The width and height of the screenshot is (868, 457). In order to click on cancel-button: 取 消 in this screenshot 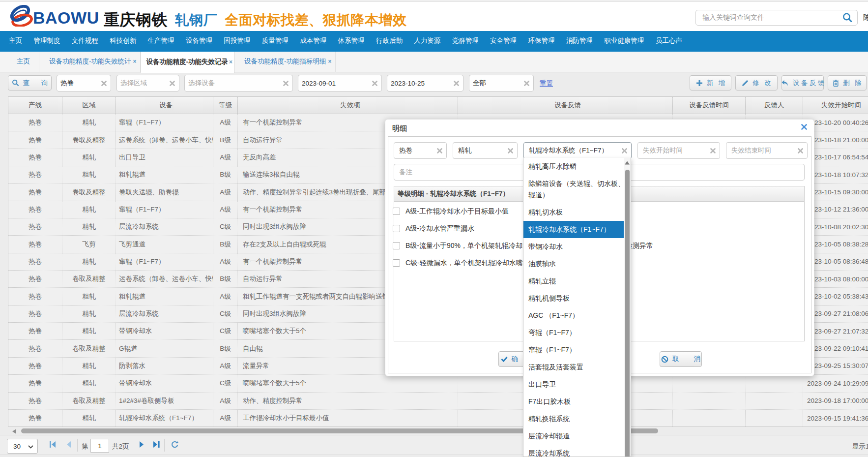, I will do `click(681, 359)`.